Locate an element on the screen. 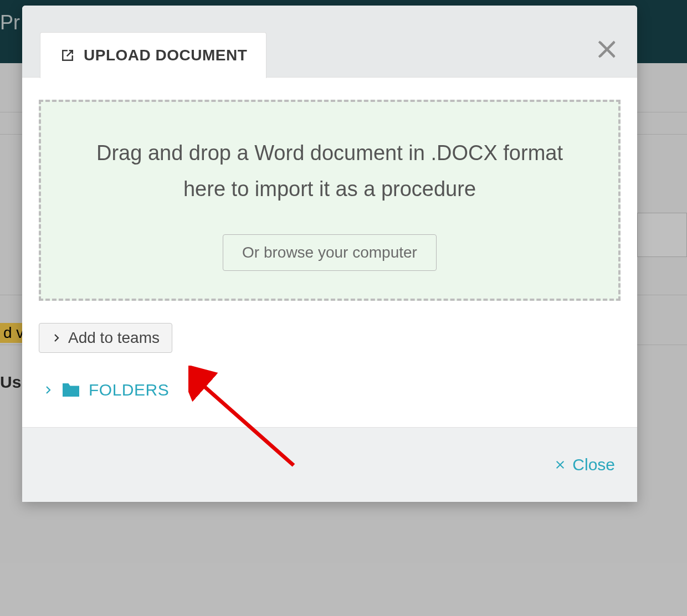  footer-close-label: Close is located at coordinates (594, 465).